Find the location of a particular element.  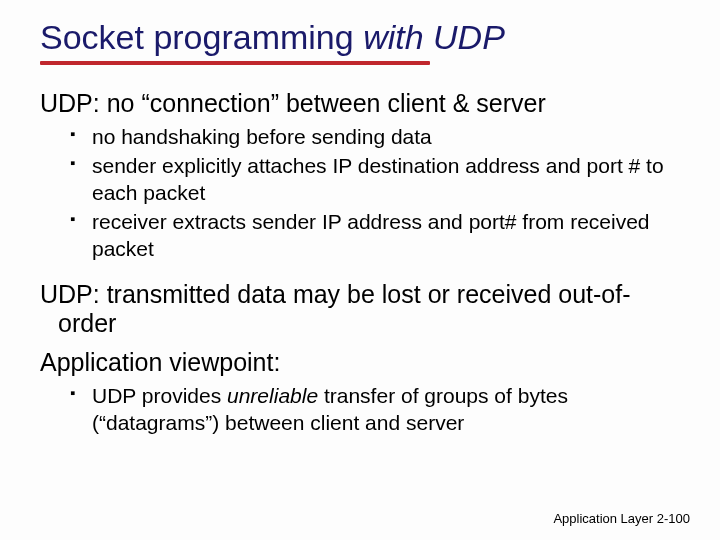

list-item: UDP provides unreliable transfer of grou… is located at coordinates (375, 410).